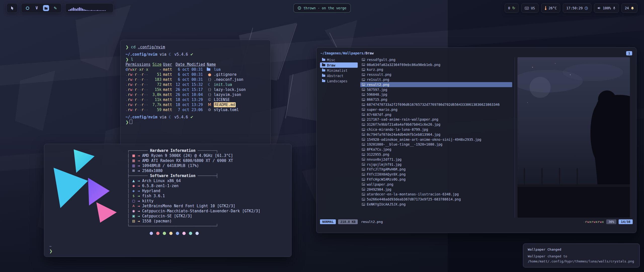  I want to click on file-item: 8FKa7Cu.jpeg, so click(436, 149).